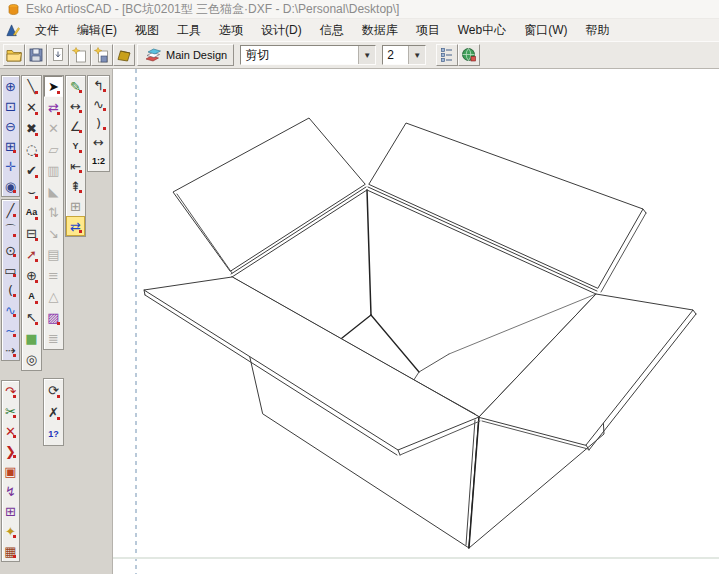 Image resolution: width=719 pixels, height=574 pixels. What do you see at coordinates (32, 128) in the screenshot?
I see `double-cut-tool: ✖` at bounding box center [32, 128].